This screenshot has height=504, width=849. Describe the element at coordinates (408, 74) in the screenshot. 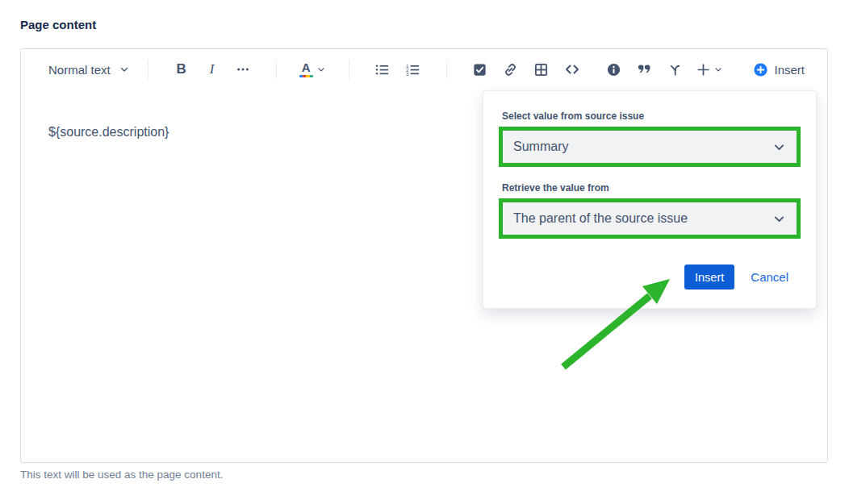

I see `svg-text: 3` at that location.